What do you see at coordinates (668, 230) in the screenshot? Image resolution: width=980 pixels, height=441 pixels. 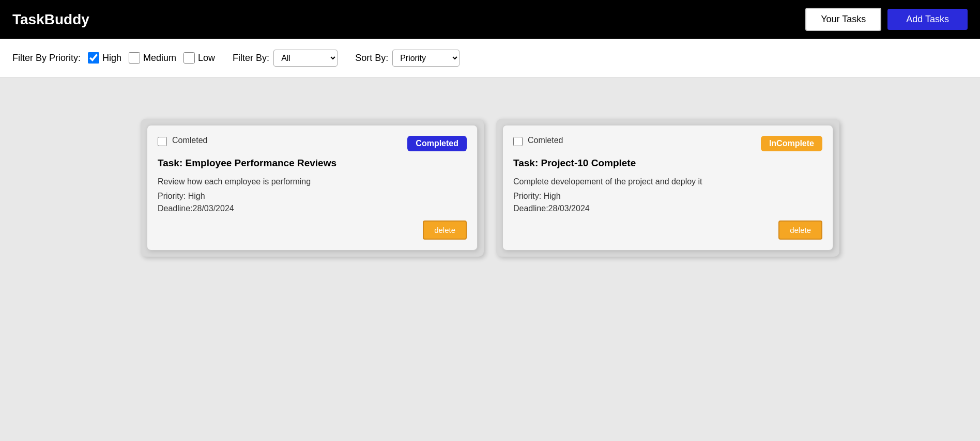 I see `card-footer-2: delete` at bounding box center [668, 230].